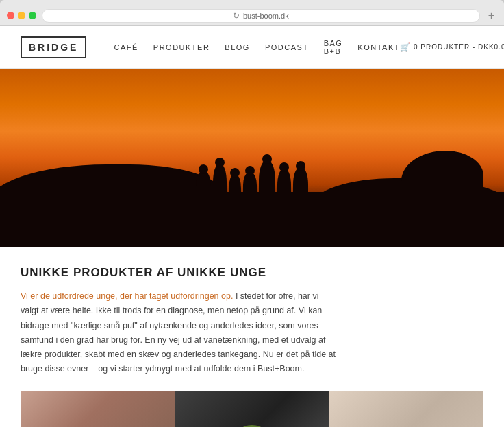 This screenshot has width=504, height=427. Describe the element at coordinates (333, 47) in the screenshot. I see `nav-item-bag-bb: BAG B+B` at that location.